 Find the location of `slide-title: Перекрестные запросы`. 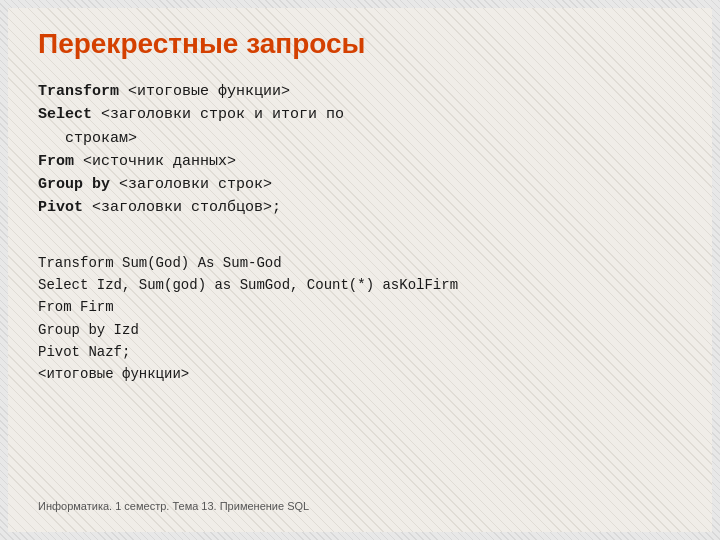

slide-title: Перекрестные запросы is located at coordinates (360, 44).